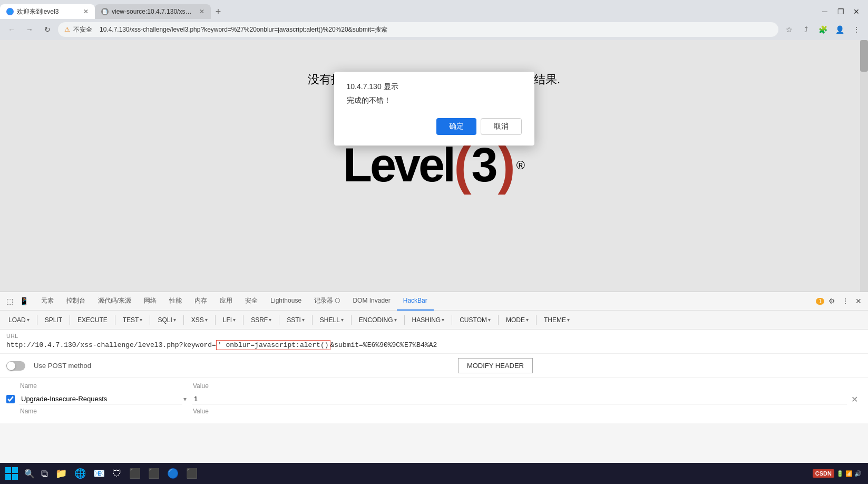 Image resolution: width=868 pixels, height=484 pixels. What do you see at coordinates (527, 412) in the screenshot?
I see `header-value-label-2: Value` at bounding box center [527, 412].